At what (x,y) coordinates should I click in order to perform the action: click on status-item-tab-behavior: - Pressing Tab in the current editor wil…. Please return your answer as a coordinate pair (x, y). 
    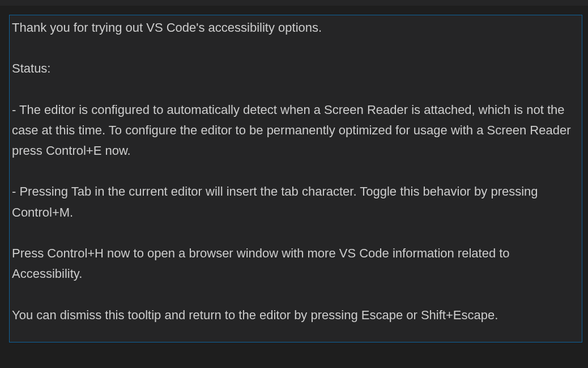
    Looking at the image, I should click on (296, 202).